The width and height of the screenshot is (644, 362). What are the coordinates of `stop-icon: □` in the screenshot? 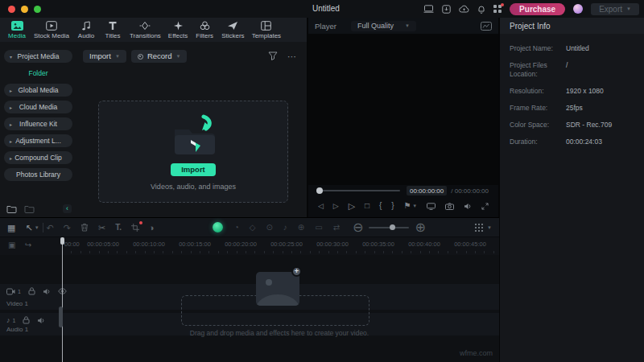 It's located at (367, 206).